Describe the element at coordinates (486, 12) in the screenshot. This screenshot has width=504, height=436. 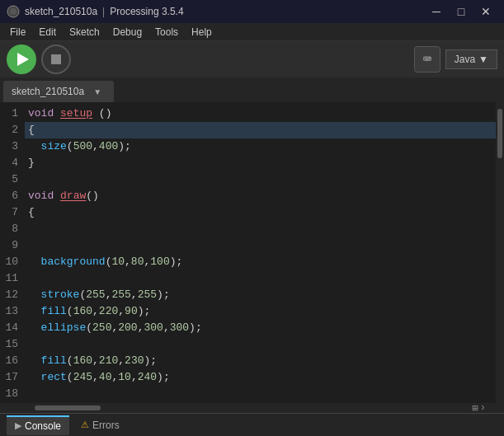
I see `close-button: ✕` at that location.